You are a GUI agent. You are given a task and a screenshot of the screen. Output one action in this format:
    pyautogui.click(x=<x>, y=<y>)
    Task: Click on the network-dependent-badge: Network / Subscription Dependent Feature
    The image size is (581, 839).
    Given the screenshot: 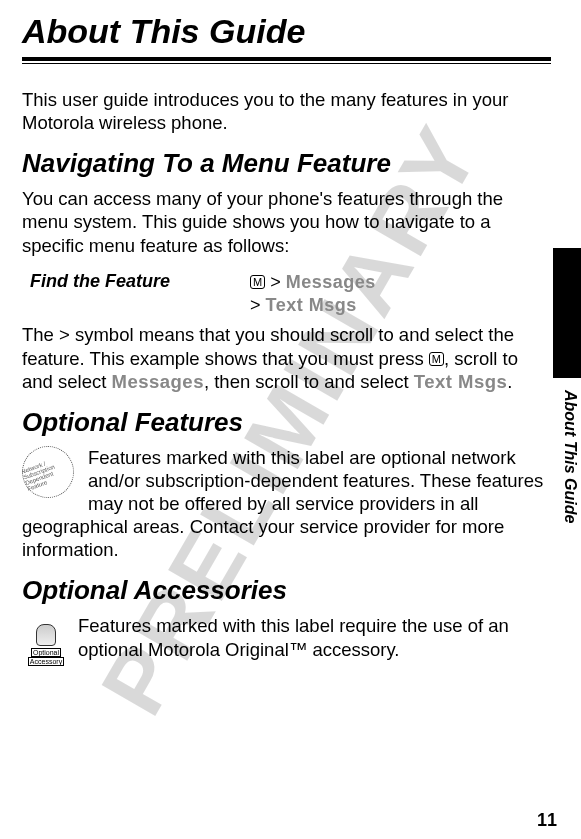 What is the action you would take?
    pyautogui.click(x=48, y=472)
    